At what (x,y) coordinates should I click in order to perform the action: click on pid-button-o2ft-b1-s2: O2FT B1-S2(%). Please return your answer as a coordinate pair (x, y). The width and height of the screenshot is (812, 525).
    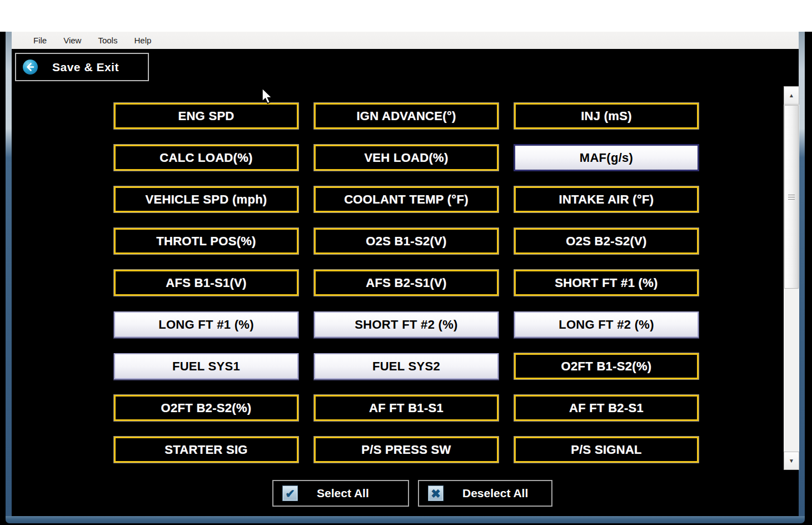
    Looking at the image, I should click on (606, 366).